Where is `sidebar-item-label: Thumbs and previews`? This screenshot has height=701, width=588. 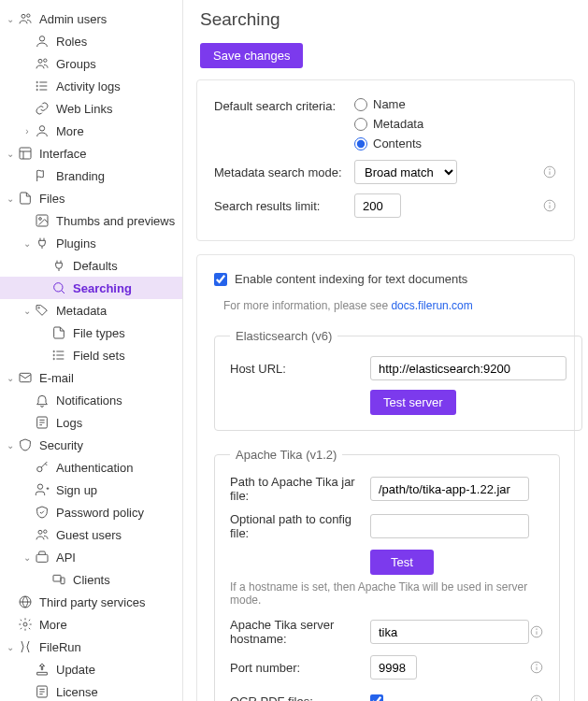 sidebar-item-label: Thumbs and previews is located at coordinates (116, 221).